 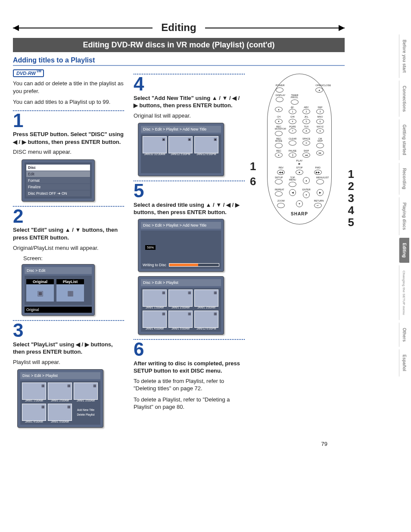 I want to click on top-menu-button, so click(x=293, y=184).